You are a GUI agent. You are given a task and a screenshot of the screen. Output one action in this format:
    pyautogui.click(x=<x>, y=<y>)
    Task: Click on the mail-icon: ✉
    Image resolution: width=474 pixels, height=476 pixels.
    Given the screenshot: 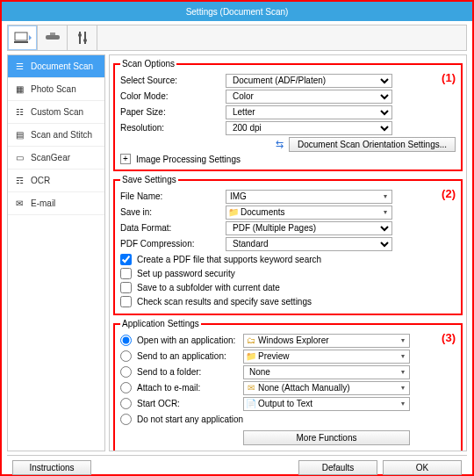 What is the action you would take?
    pyautogui.click(x=251, y=388)
    